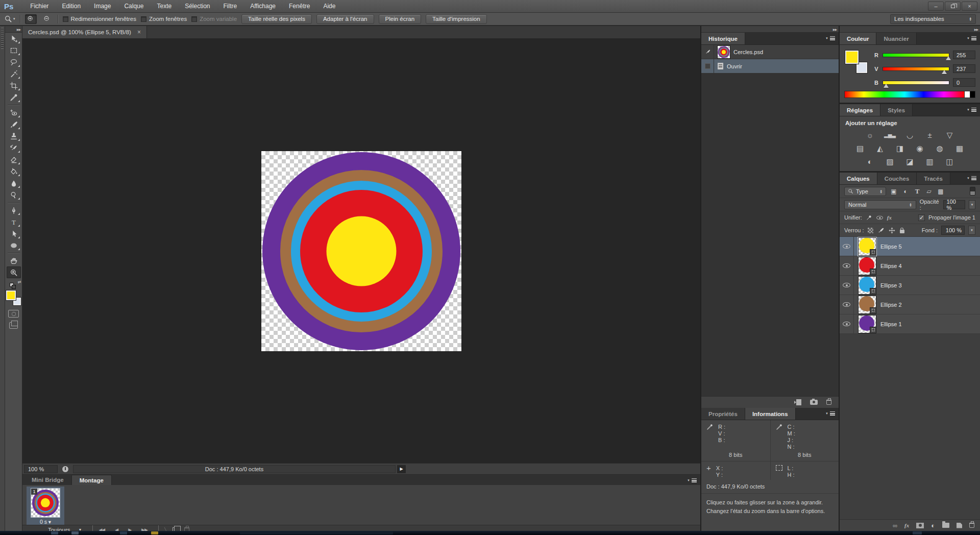  I want to click on link-layers-icon: ∞, so click(895, 526).